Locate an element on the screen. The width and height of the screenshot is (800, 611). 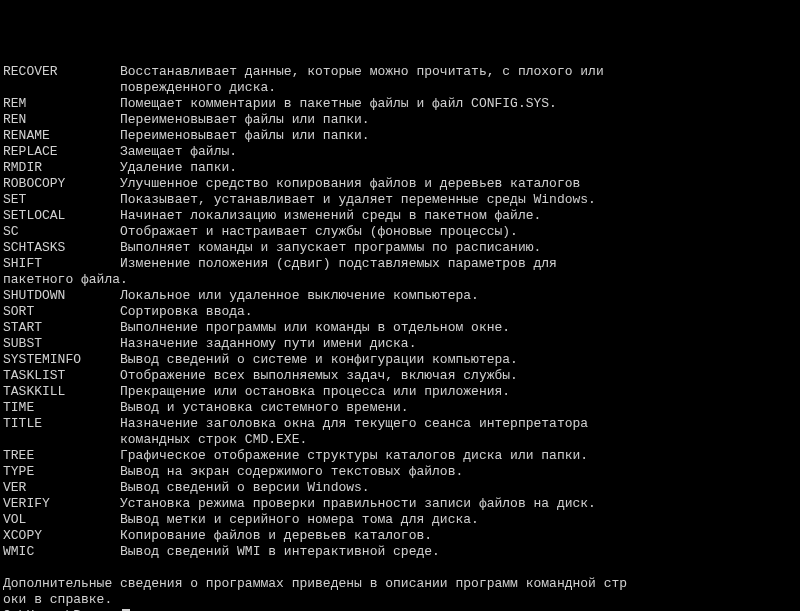
help-entry: SYSTEMINFO Вывод сведений о системе и ко… is located at coordinates (400, 360).